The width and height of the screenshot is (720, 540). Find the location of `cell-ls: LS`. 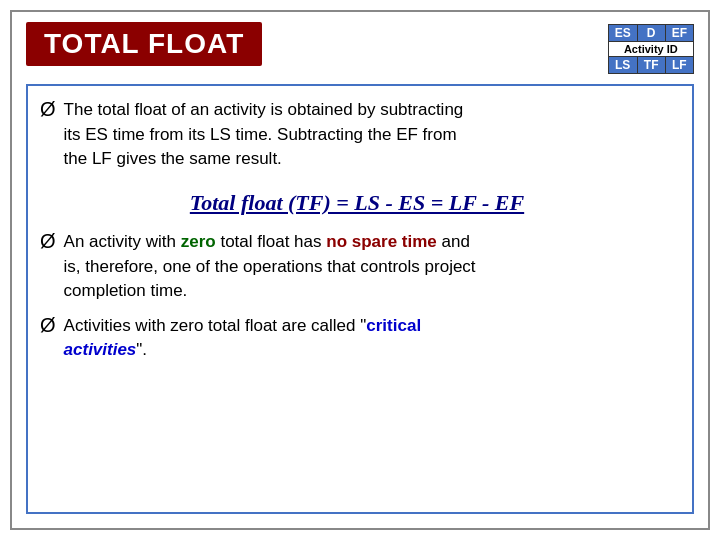

cell-ls: LS is located at coordinates (622, 66).